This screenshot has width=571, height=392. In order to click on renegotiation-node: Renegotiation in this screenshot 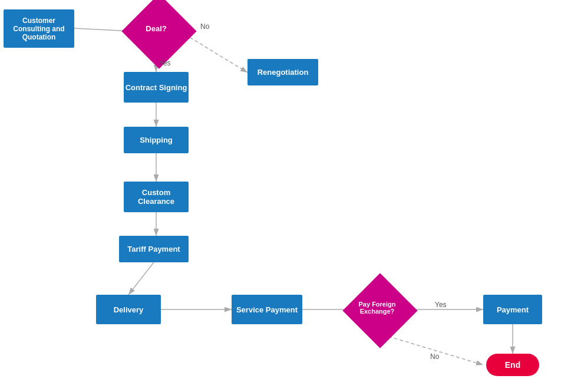, I will do `click(283, 72)`.